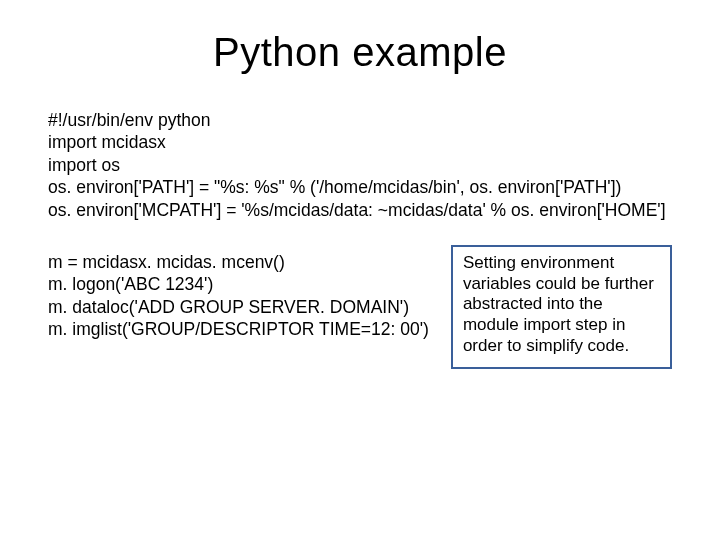 This screenshot has width=720, height=540. I want to click on code-line: import os, so click(360, 165).